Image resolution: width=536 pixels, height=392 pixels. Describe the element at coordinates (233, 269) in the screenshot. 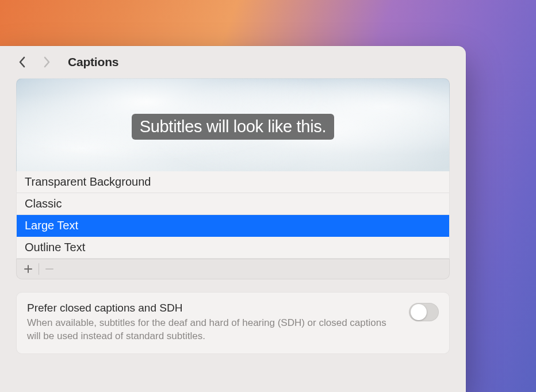

I see `style-list-footer` at that location.